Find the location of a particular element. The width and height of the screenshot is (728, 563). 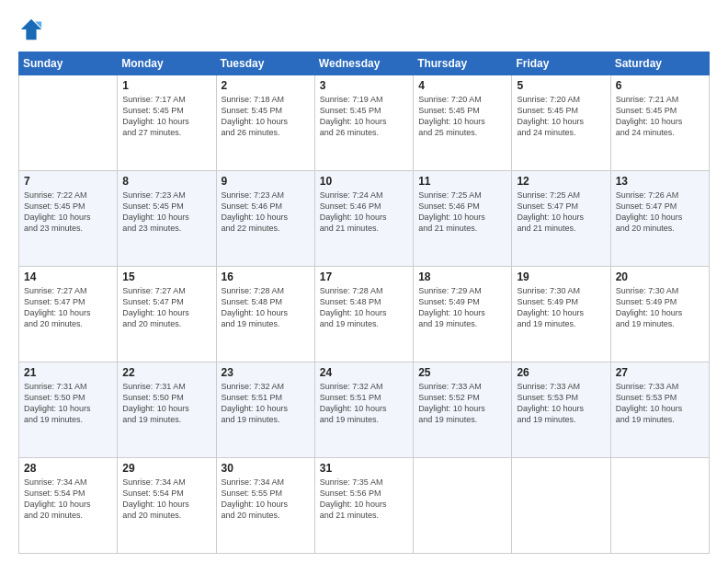

calendar-cell: 9Sunrise: 7:23 AMSunset: 5:46 PMDaylight… is located at coordinates (265, 219).